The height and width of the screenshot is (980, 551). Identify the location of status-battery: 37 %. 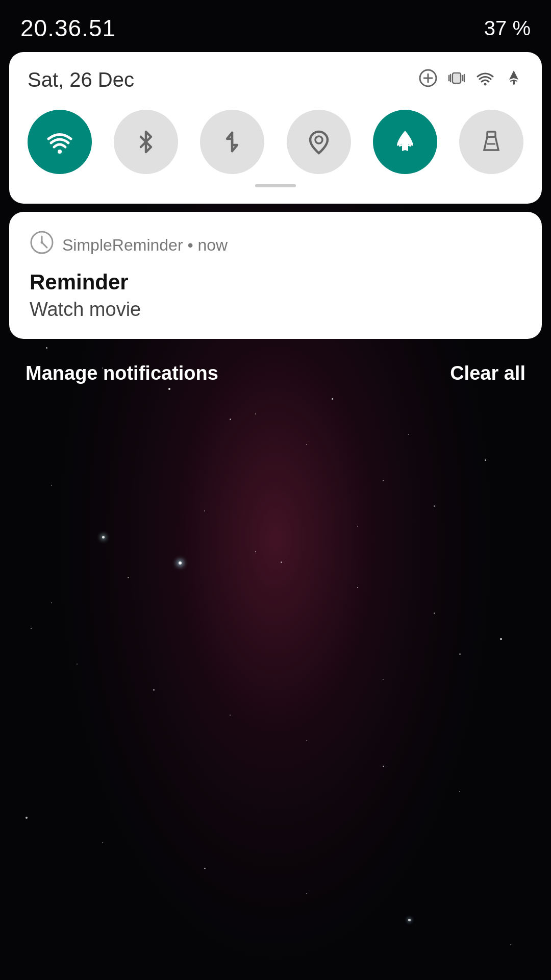
(507, 29).